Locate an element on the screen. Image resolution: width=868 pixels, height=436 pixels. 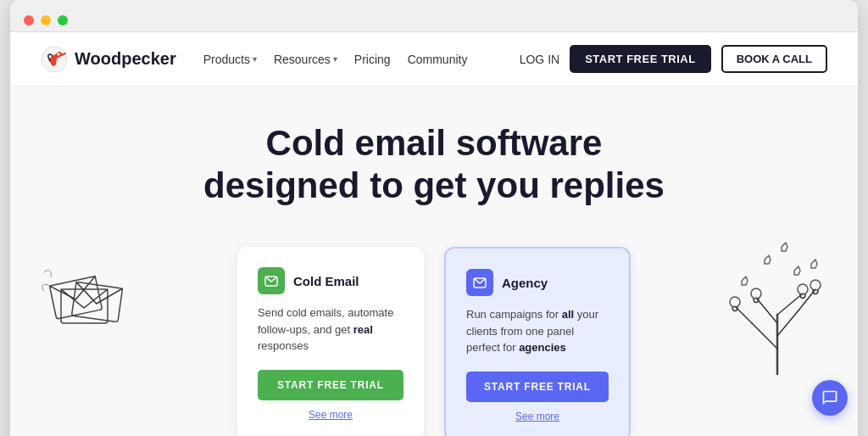
agency-desc: Run campaigns for all your clients from … is located at coordinates (537, 331).